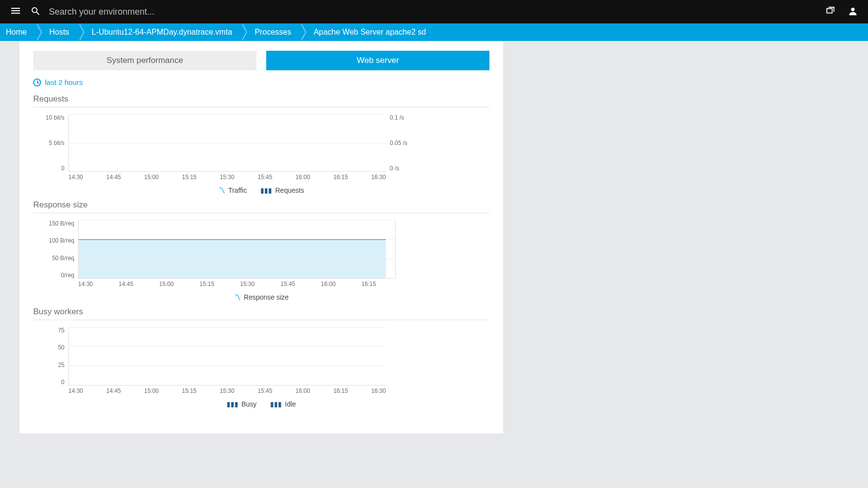  I want to click on legend-item-requests: ▮▮▮Requests, so click(282, 190).